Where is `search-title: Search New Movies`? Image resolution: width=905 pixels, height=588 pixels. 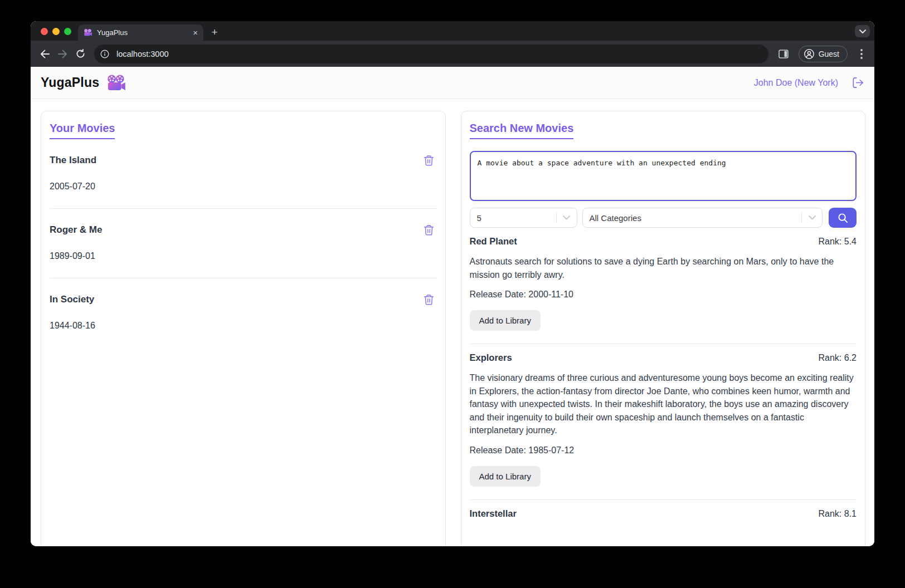 search-title: Search New Movies is located at coordinates (522, 130).